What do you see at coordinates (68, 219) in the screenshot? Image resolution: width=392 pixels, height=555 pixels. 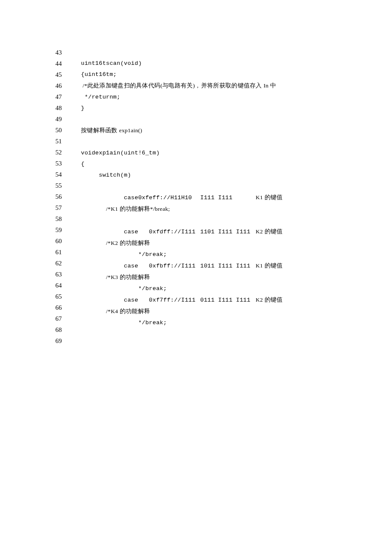 I see `line-number: 58` at bounding box center [68, 219].